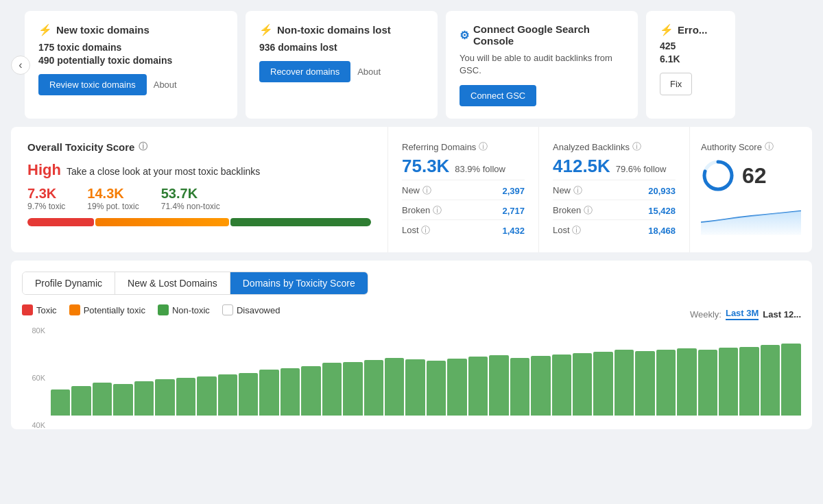 The height and width of the screenshot is (504, 823). I want to click on prev-arrow: ‹, so click(21, 65).